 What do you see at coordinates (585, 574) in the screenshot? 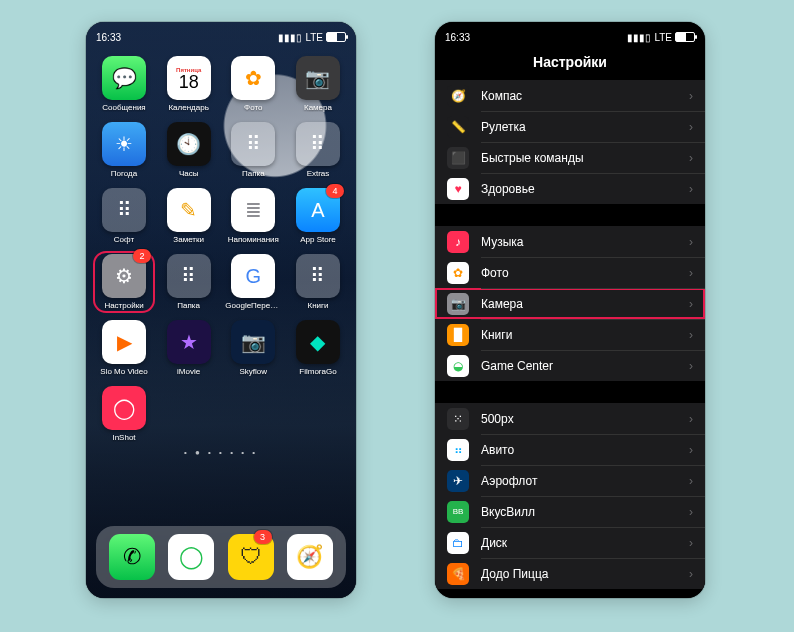
I see `row-label: Додо Пицца` at bounding box center [585, 574].